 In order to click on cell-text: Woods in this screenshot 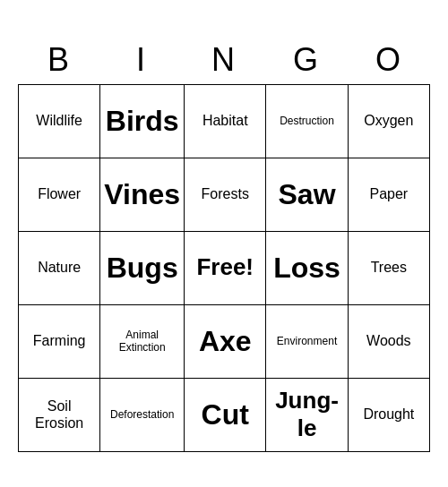, I will do `click(389, 340)`.